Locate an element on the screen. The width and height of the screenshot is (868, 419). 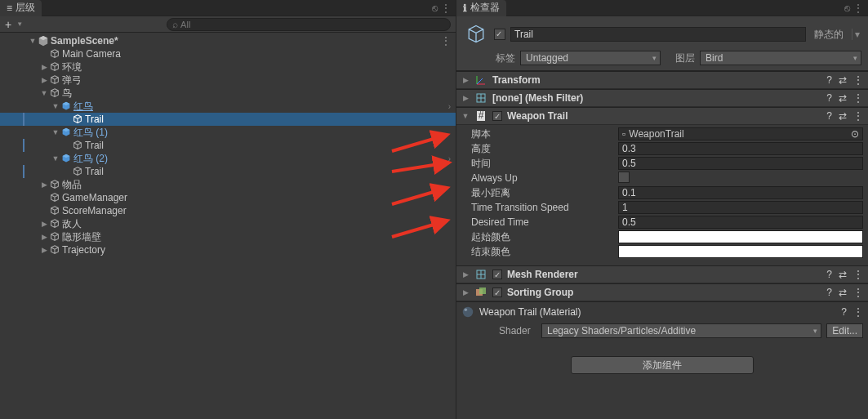
tree-item-gamemanager: GameManager is located at coordinates (228, 198).